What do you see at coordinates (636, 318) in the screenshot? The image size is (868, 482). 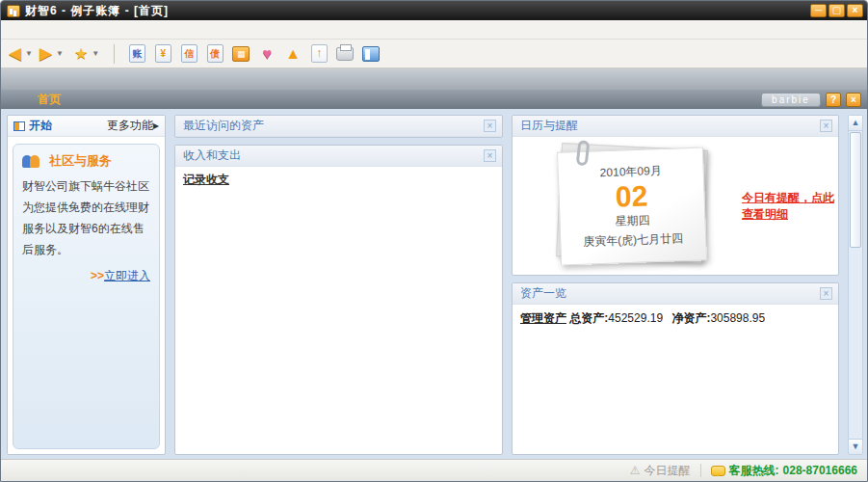 I see `total-assets-value: 452529.19` at bounding box center [636, 318].